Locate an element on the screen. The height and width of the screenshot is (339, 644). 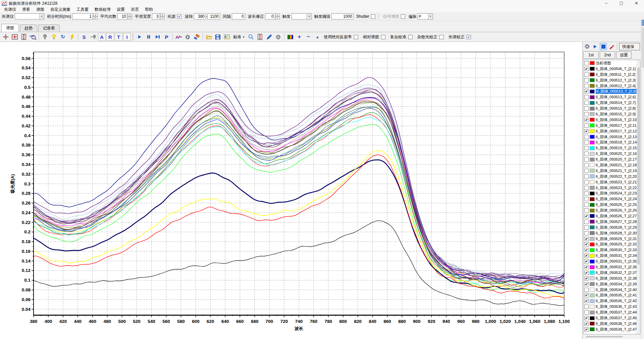
smooth-width-stepper: ▲▼ is located at coordinates (162, 16).